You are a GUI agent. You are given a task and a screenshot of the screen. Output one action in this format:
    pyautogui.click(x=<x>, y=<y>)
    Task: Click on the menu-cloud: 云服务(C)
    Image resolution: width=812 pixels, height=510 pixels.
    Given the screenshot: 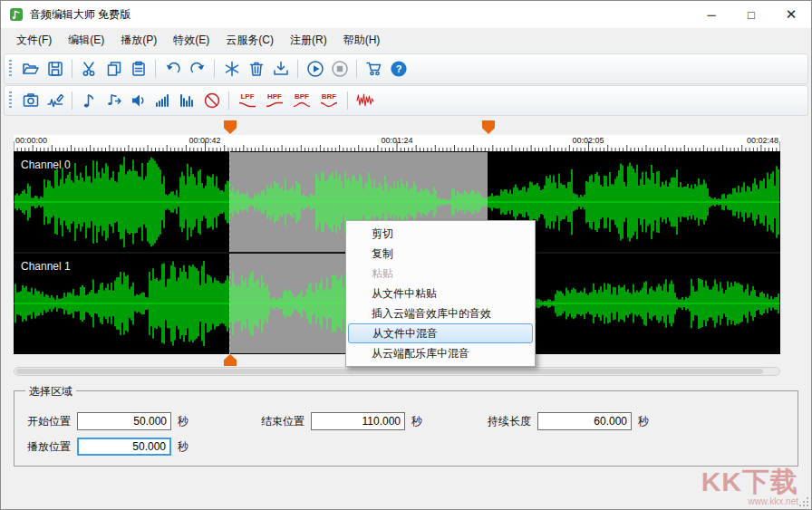 What is the action you would take?
    pyautogui.click(x=250, y=40)
    